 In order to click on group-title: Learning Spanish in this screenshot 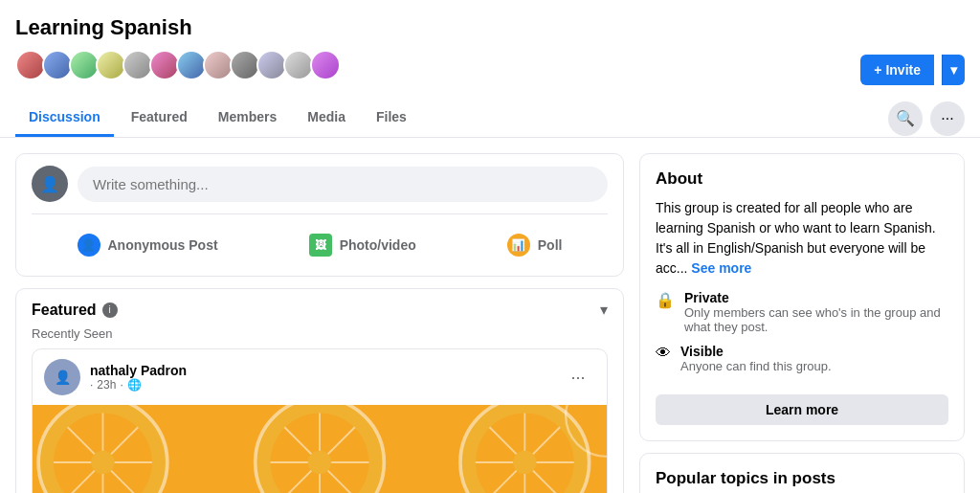, I will do `click(490, 28)`.